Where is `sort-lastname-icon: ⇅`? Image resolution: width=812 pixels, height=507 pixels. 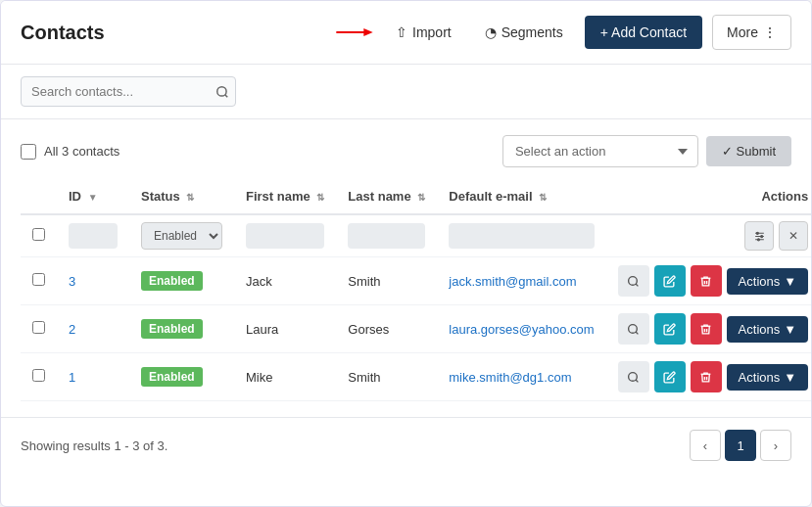 sort-lastname-icon: ⇅ is located at coordinates (421, 198).